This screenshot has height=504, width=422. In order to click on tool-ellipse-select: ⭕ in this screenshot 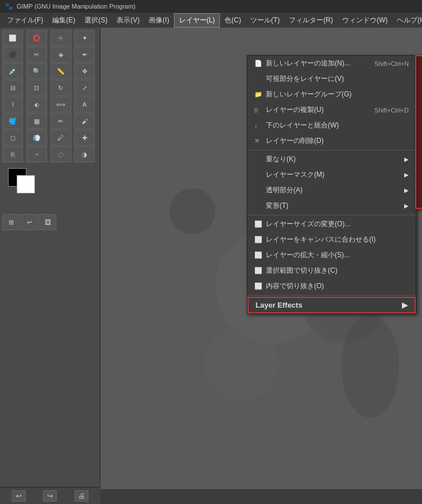, I will do `click(37, 38)`.